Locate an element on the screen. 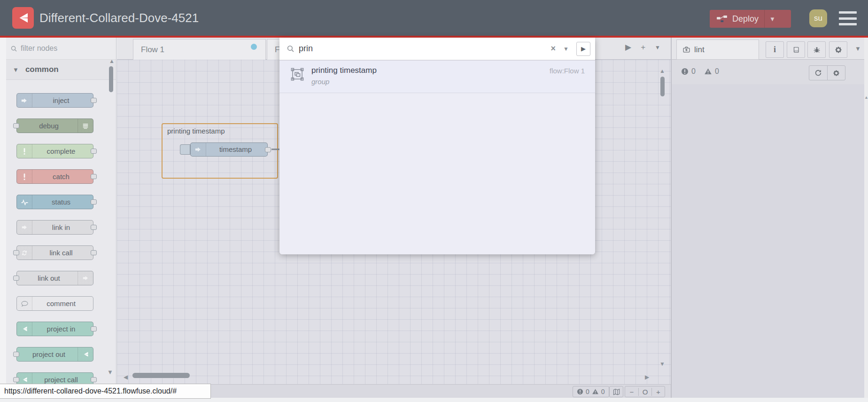 Image resolution: width=868 pixels, height=402 pixels. palette-node-link-out: link out is located at coordinates (55, 278).